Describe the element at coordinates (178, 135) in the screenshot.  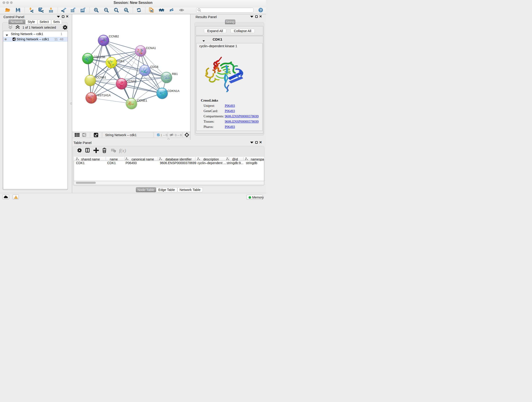
I see `svg-text: 0 – 0` at that location.